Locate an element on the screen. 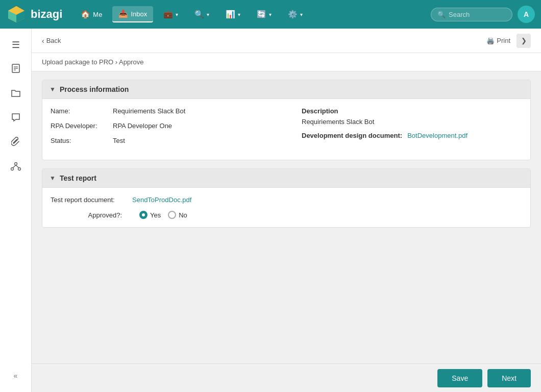 The height and width of the screenshot is (392, 541). avatar: A is located at coordinates (526, 14).